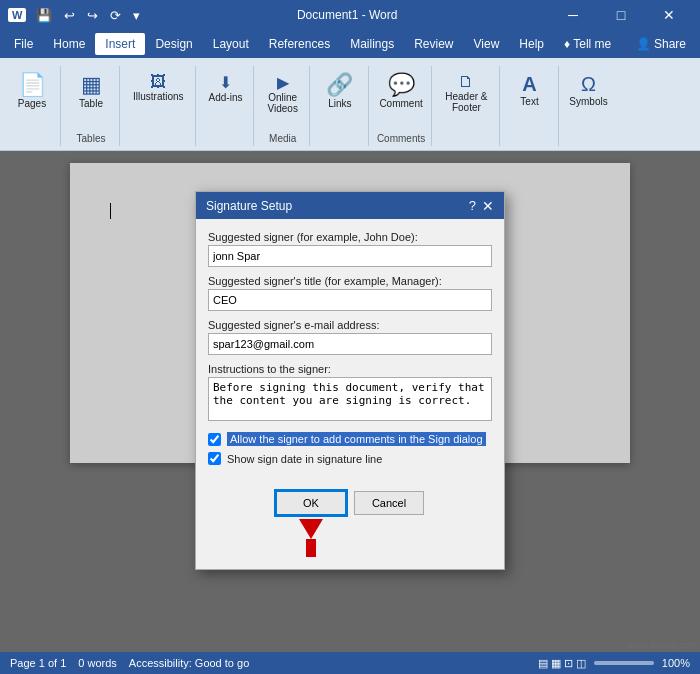 The height and width of the screenshot is (674, 700). I want to click on menu-view: View, so click(487, 44).